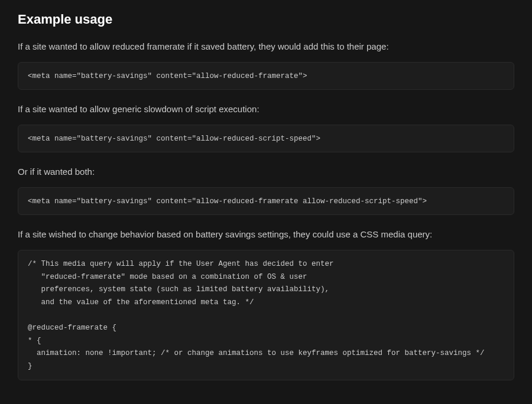 This screenshot has height=404, width=532. I want to click on section-heading: Example usage, so click(266, 19).